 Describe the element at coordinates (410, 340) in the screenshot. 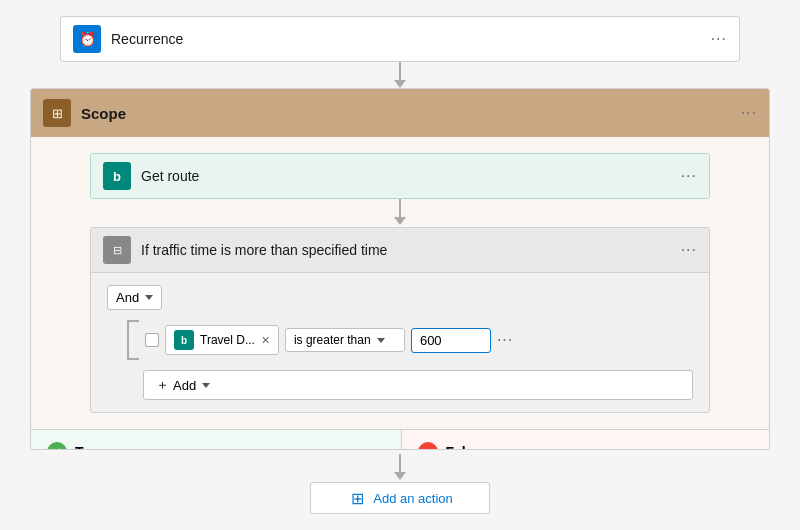

I see `condition-row: b Travel D... ✕ is greater than ···` at that location.